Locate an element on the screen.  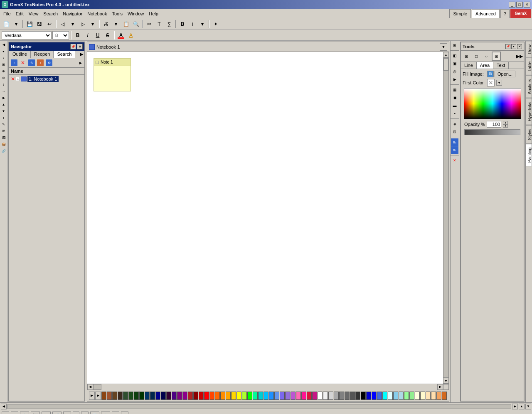
tools-pin-button: 📌 is located at coordinates (508, 47).